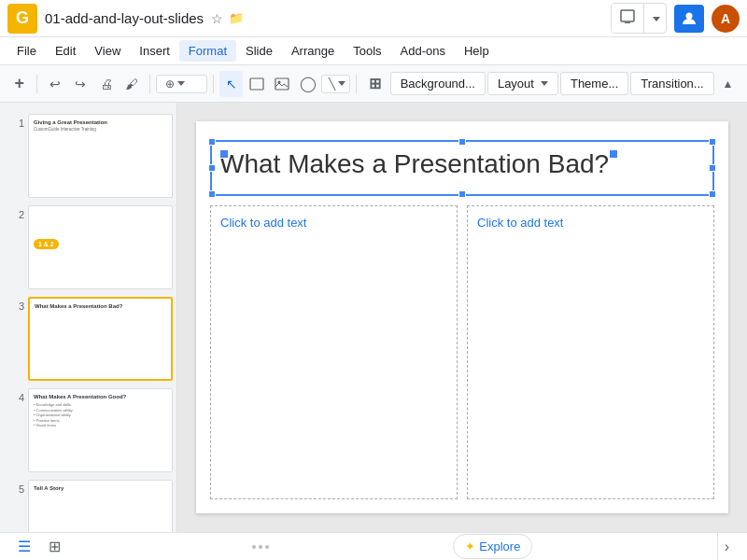  What do you see at coordinates (313, 50) in the screenshot?
I see `menu-arrange: Arrange` at bounding box center [313, 50].